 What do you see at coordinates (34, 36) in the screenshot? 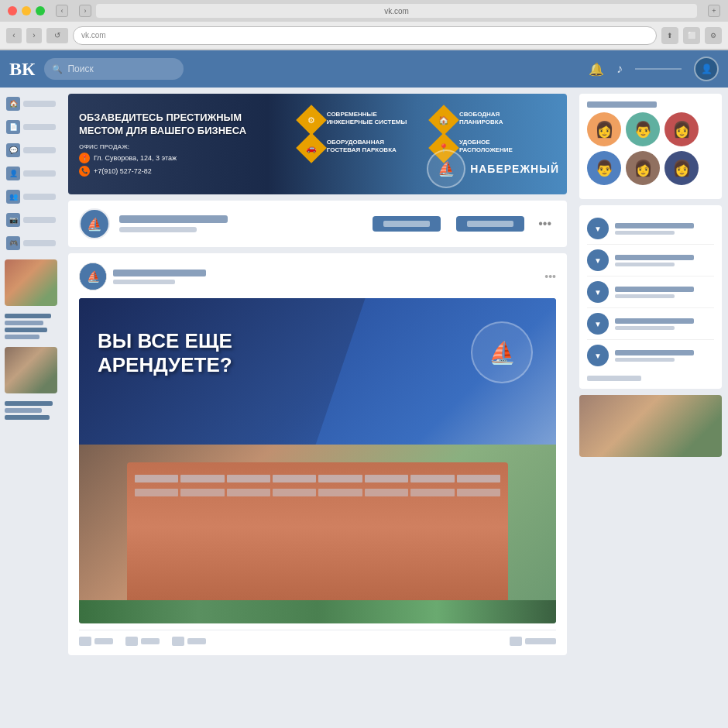
I see `forward-arrow: ›` at bounding box center [34, 36].